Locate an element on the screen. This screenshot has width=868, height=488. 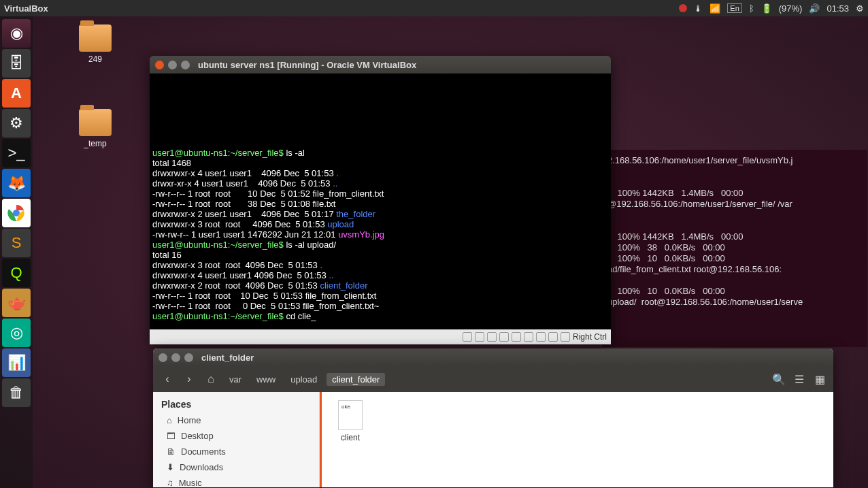
unity-launcher: ◉ 🗄 A ⚙ >_ 🦊 S Q 🫖 ◎ 📊 🗑 is located at coordinates (16, 252).